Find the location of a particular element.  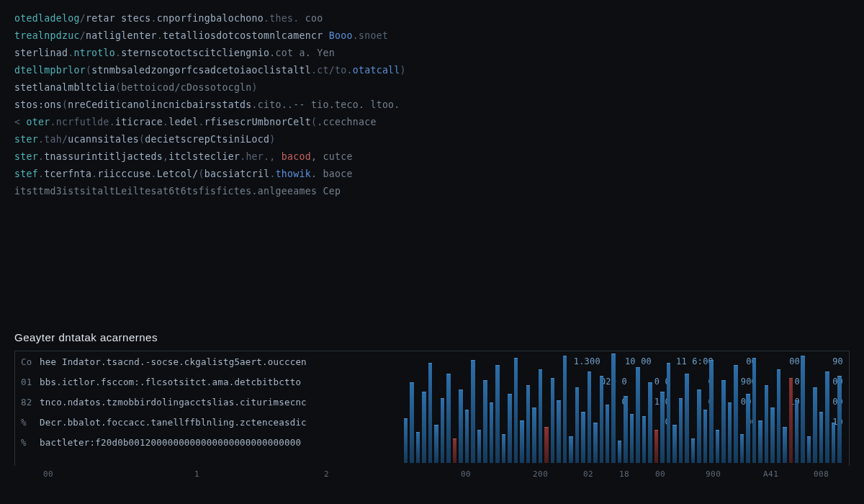

code-line: < oter.ncrfutlde.iticrace.ledel.rfisescr… is located at coordinates (432, 122).